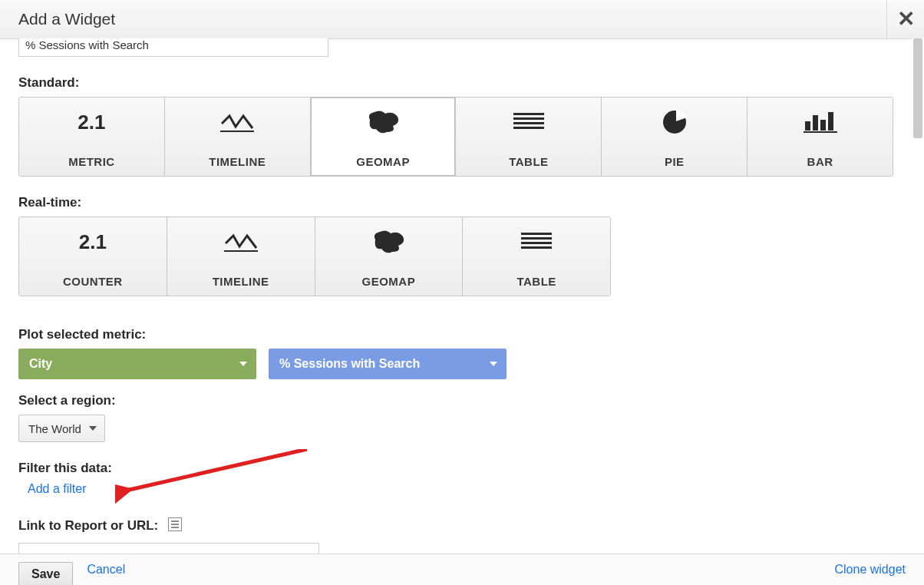 This screenshot has height=585, width=924. Describe the element at coordinates (456, 401) in the screenshot. I see `label-select-region: Select a region:` at that location.